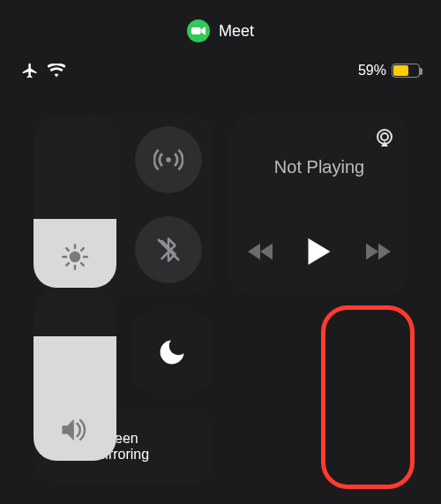 The width and height of the screenshot is (441, 504). Describe the element at coordinates (43, 71) in the screenshot. I see `status-bar-left` at that location.